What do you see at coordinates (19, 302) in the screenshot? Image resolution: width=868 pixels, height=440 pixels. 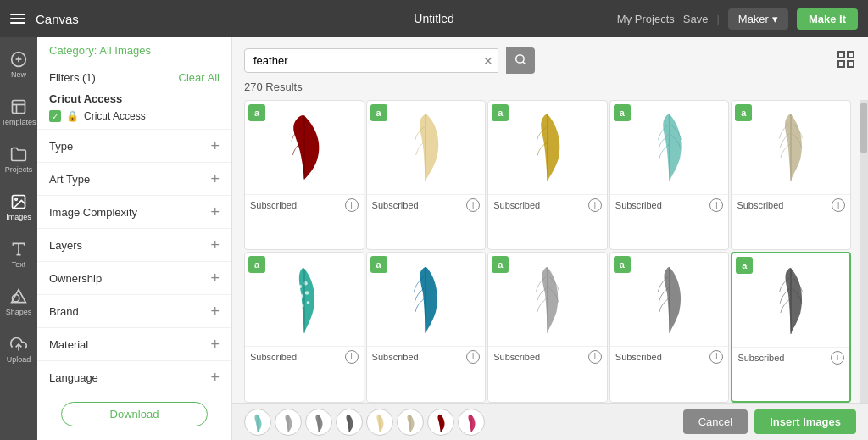 I see `sidebar-item-shapes: Shapes` at bounding box center [19, 302].